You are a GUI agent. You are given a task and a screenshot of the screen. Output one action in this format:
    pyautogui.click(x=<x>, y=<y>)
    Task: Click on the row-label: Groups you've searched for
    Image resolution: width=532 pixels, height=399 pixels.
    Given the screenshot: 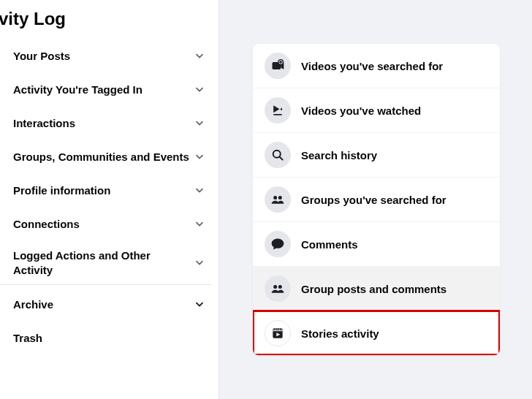 What is the action you would take?
    pyautogui.click(x=374, y=200)
    